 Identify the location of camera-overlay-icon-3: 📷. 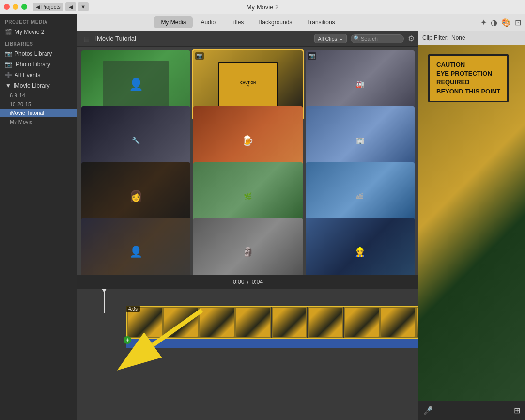
(312, 56).